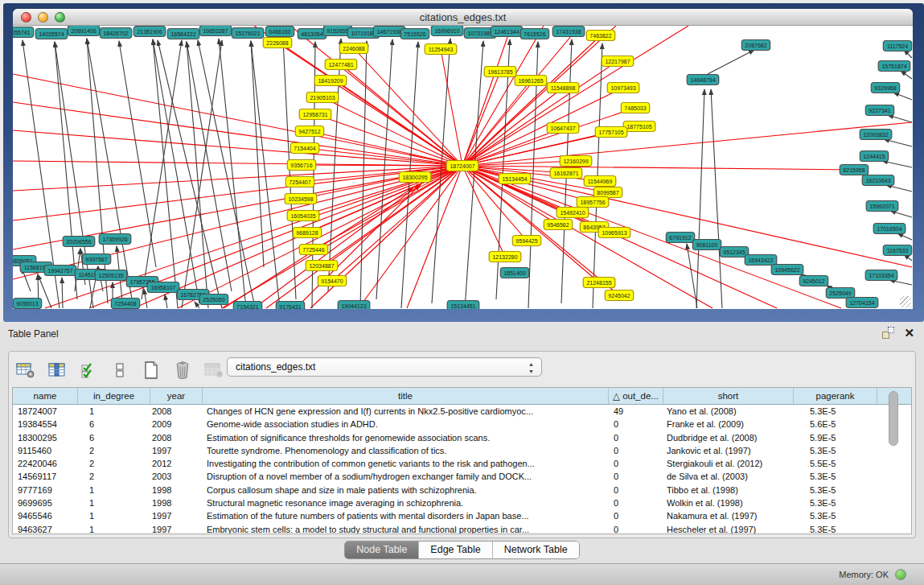 This screenshot has width=924, height=585. What do you see at coordinates (114, 396) in the screenshot?
I see `column-header-in_degree: in_degree` at bounding box center [114, 396].